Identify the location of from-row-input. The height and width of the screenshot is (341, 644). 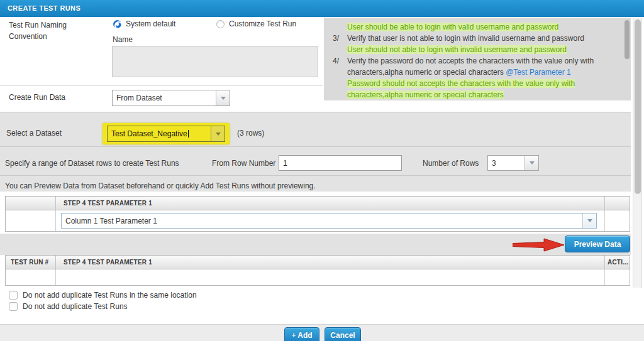
(340, 163).